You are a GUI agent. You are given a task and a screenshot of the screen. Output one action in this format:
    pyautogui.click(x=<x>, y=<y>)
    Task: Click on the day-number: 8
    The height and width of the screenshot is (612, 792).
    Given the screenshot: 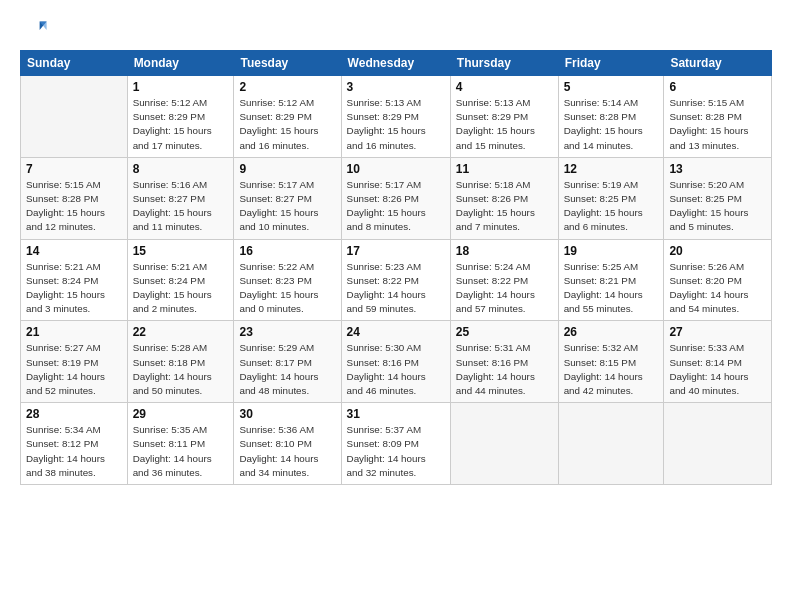 What is the action you would take?
    pyautogui.click(x=181, y=169)
    